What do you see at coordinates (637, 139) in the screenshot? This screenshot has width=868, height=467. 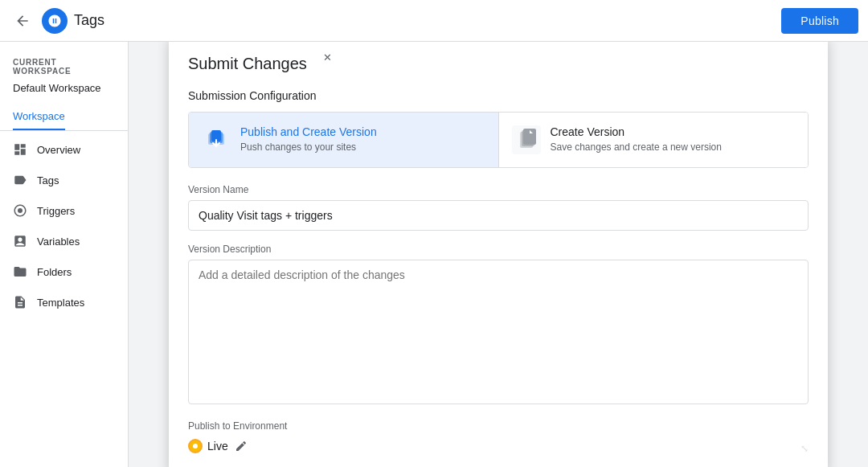 I see `create-version-option-text: Create Version Save changes and create a…` at bounding box center [637, 139].